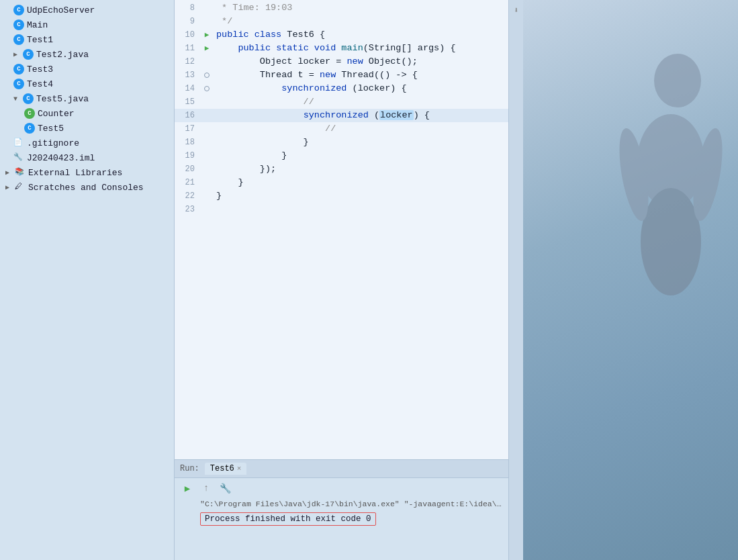  Describe the element at coordinates (87, 54) in the screenshot. I see `tree-item-test2: ▶ C Test2.java` at that location.